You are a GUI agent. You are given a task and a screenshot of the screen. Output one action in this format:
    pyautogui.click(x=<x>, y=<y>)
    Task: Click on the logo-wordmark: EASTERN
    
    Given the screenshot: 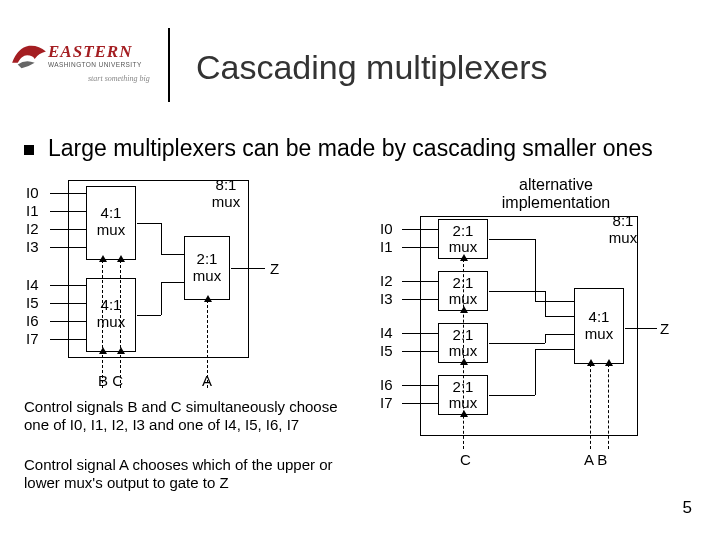 What is the action you would take?
    pyautogui.click(x=90, y=52)
    